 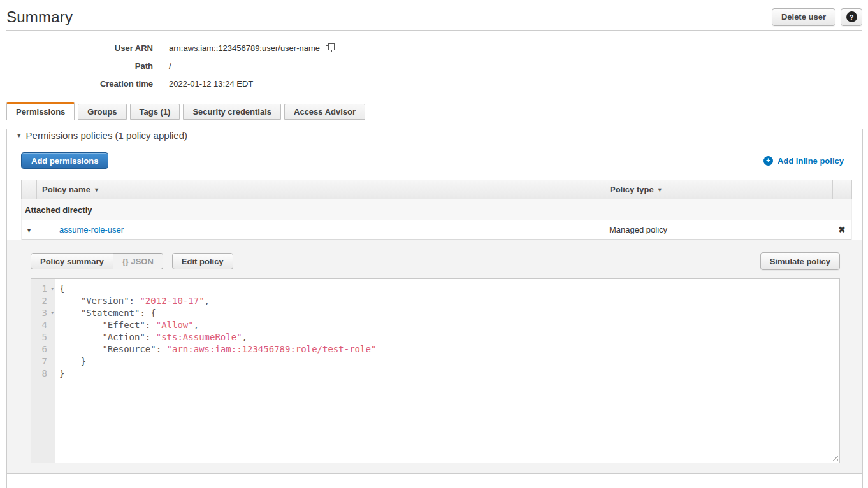 I want to click on policy-name-cell: assume-role-user, so click(x=320, y=229).